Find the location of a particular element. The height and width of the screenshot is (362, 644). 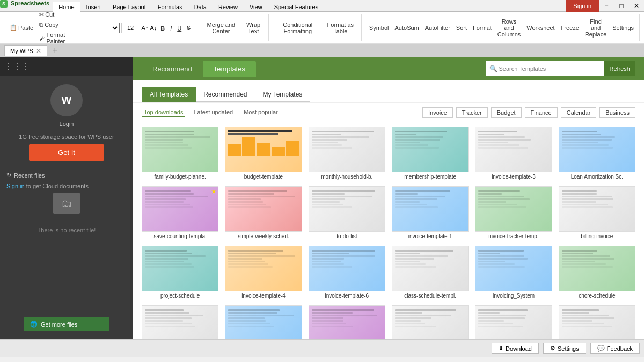

bold-button: B is located at coordinates (163, 28).